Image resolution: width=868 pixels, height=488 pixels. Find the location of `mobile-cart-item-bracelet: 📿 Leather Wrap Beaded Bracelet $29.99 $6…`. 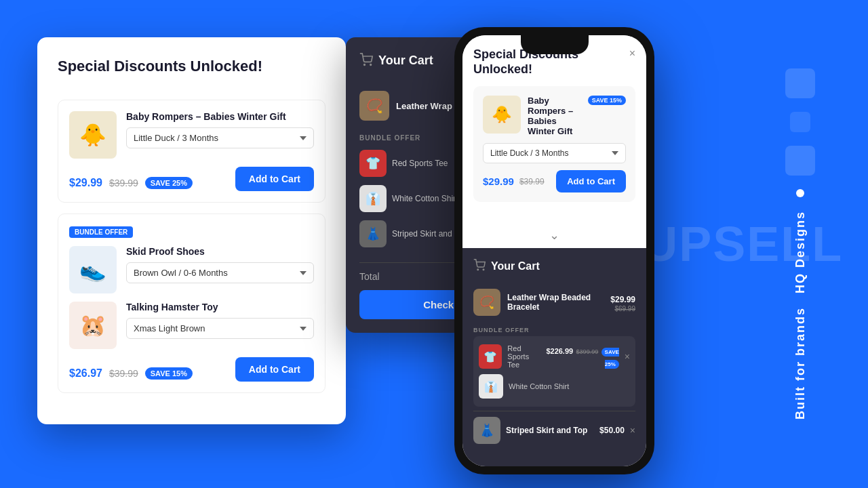

mobile-cart-item-bracelet: 📿 Leather Wrap Beaded Bracelet $29.99 $6… is located at coordinates (555, 302).